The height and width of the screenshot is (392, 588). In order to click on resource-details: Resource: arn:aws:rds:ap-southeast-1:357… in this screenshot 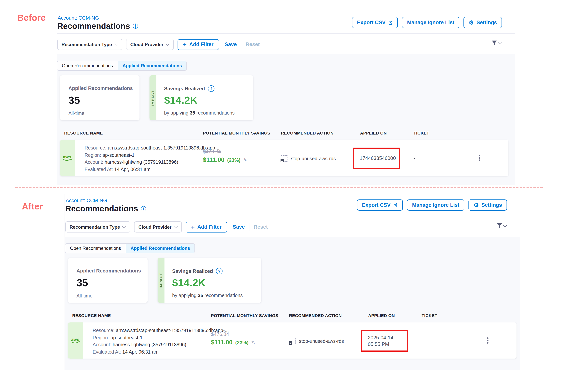, I will do `click(160, 341)`.